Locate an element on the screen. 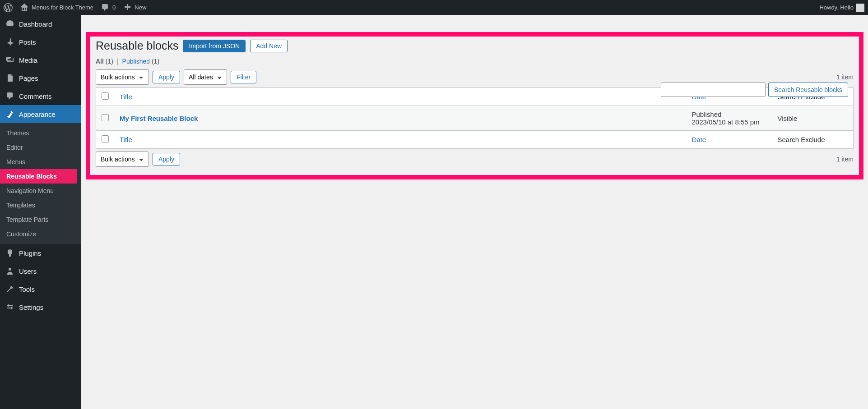  submenu-menus: Menus is located at coordinates (41, 162).